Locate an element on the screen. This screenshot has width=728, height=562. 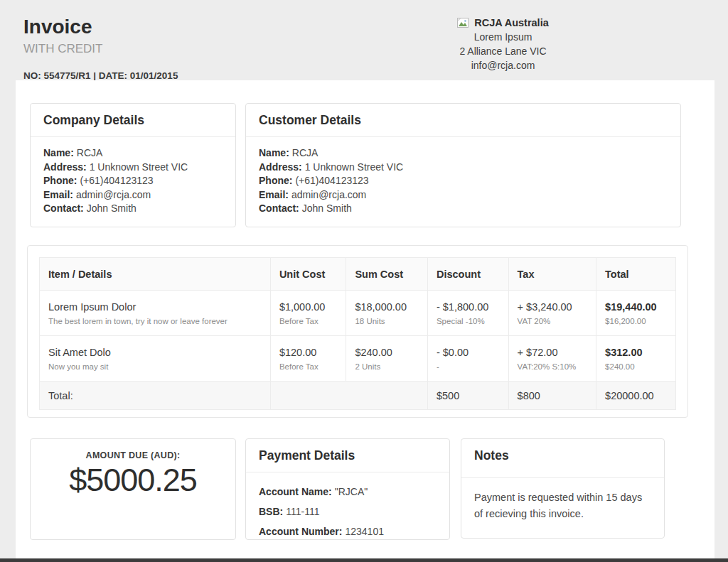
discount-value: - $1,800.00 is located at coordinates (468, 307).